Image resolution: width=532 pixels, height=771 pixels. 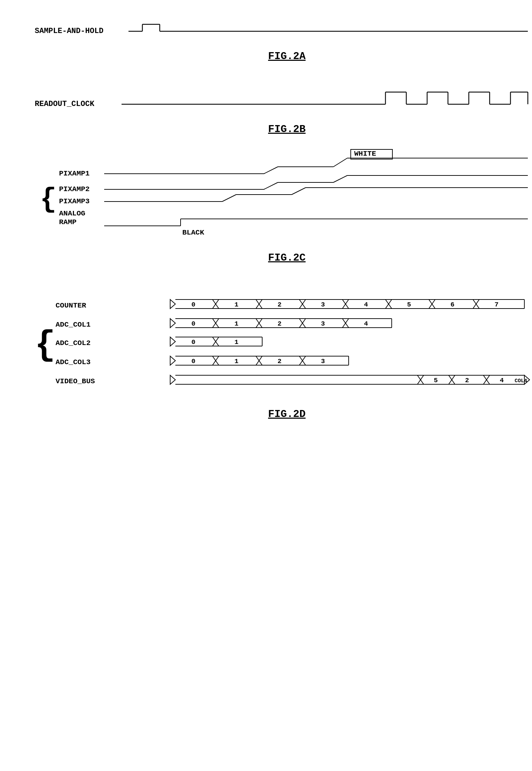 I want to click on adccol3-seg2: 2, so click(x=279, y=361).